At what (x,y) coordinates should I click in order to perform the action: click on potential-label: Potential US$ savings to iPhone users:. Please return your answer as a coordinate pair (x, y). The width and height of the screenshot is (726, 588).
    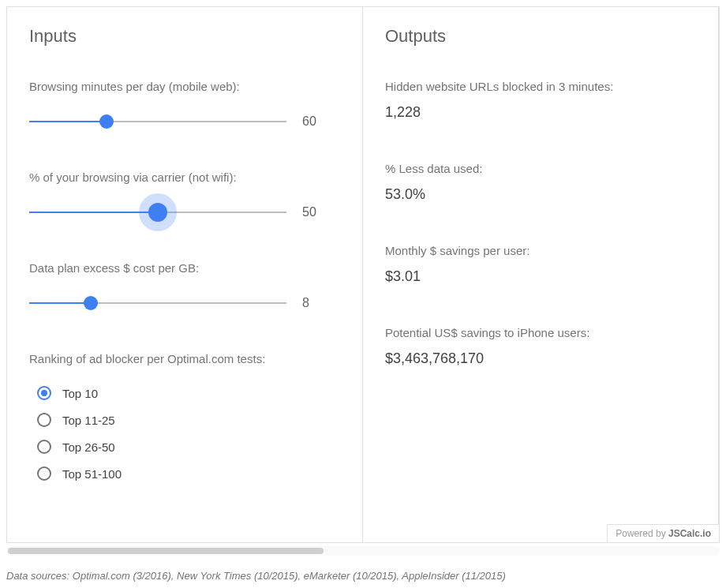
    Looking at the image, I should click on (541, 333).